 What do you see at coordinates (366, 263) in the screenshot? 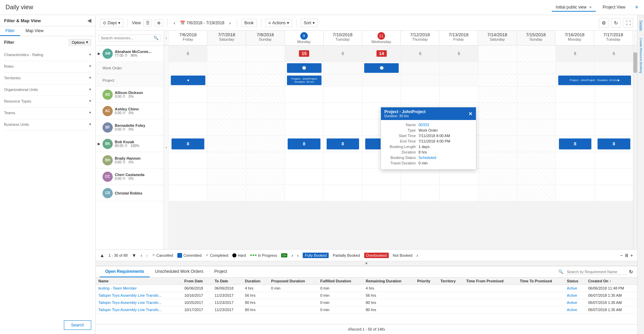
I see `expand-section-button: ▼` at bounding box center [366, 263].